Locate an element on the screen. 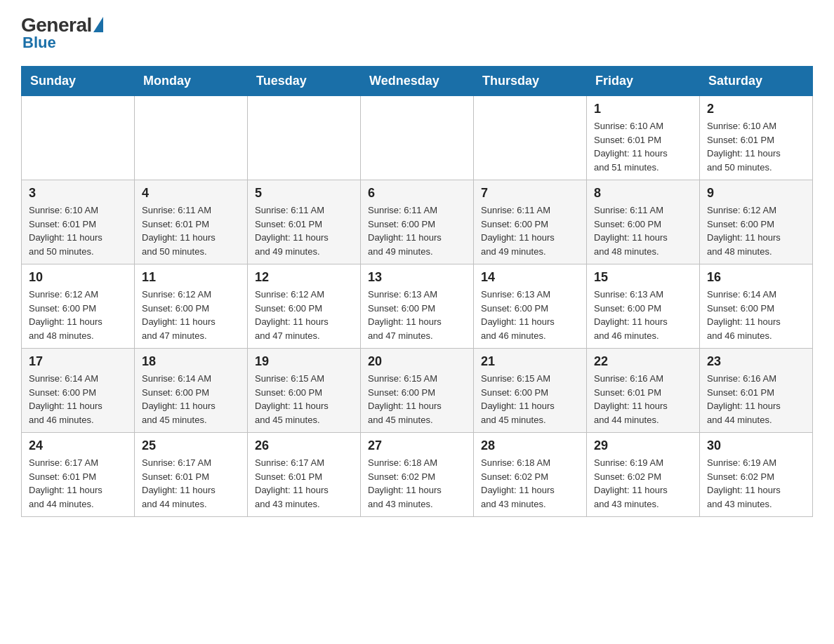 The image size is (834, 644). calendar-header-row: SundayMondayTuesdayWednesdayThursdayFrid… is located at coordinates (417, 81).